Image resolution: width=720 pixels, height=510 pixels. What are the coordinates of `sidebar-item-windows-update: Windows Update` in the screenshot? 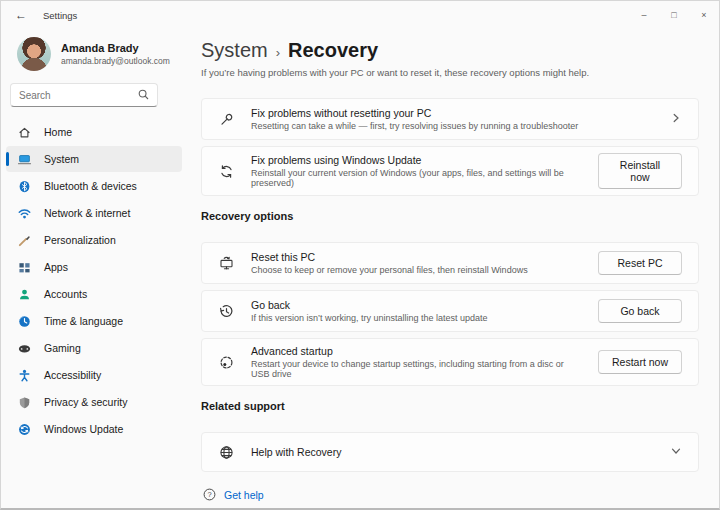 It's located at (94, 429).